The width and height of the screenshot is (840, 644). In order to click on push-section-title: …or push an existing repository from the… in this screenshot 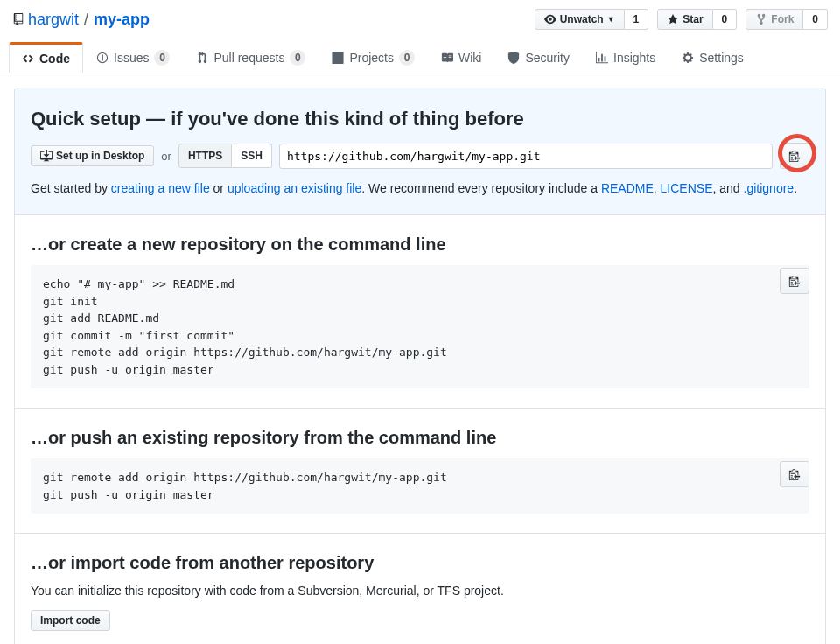, I will do `click(420, 438)`.